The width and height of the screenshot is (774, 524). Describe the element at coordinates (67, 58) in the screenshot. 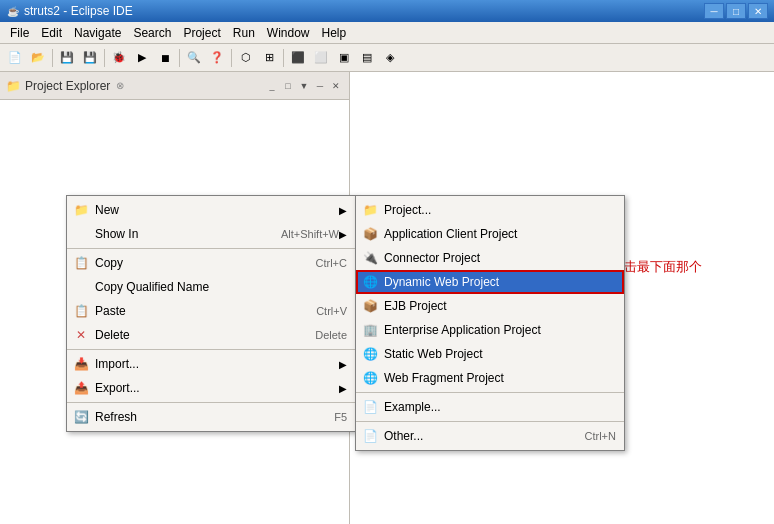

I see `toolbar-save: 💾` at that location.